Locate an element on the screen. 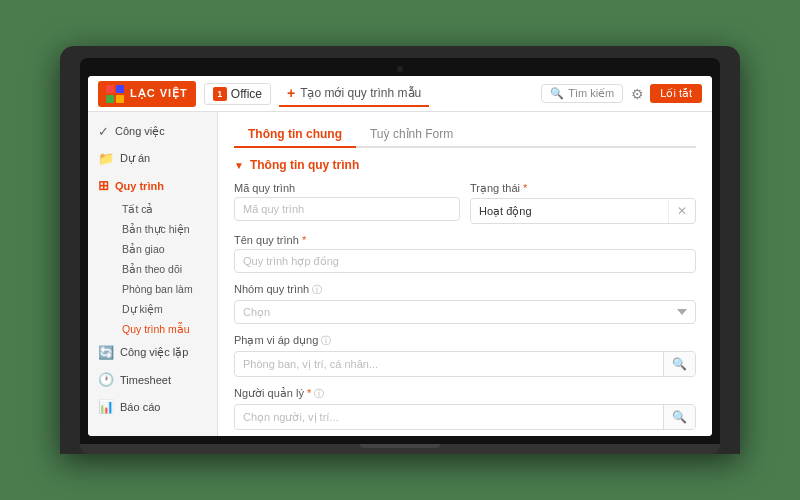 The image size is (800, 500). label-pham-vi: Phạm vi áp dụng ⓘ is located at coordinates (465, 341).